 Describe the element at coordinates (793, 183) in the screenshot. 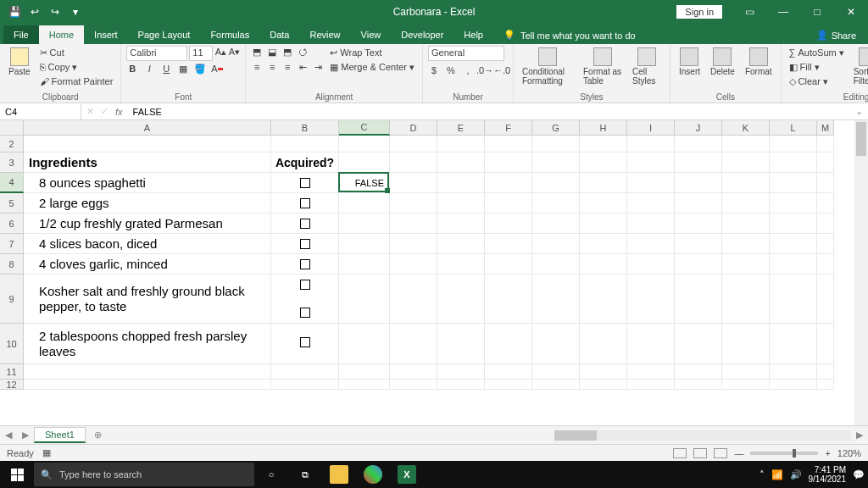

I see `cell-L4` at that location.